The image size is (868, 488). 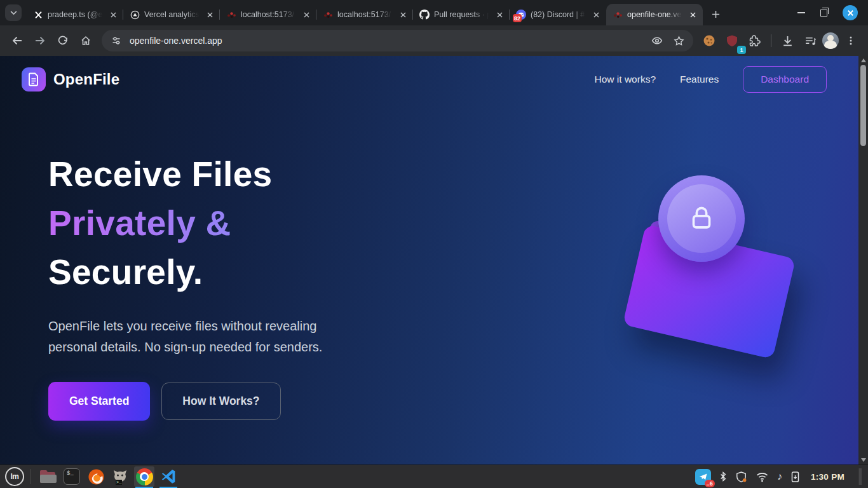 I want to click on tab-localhost-1: localhost:5173/, so click(x=268, y=15).